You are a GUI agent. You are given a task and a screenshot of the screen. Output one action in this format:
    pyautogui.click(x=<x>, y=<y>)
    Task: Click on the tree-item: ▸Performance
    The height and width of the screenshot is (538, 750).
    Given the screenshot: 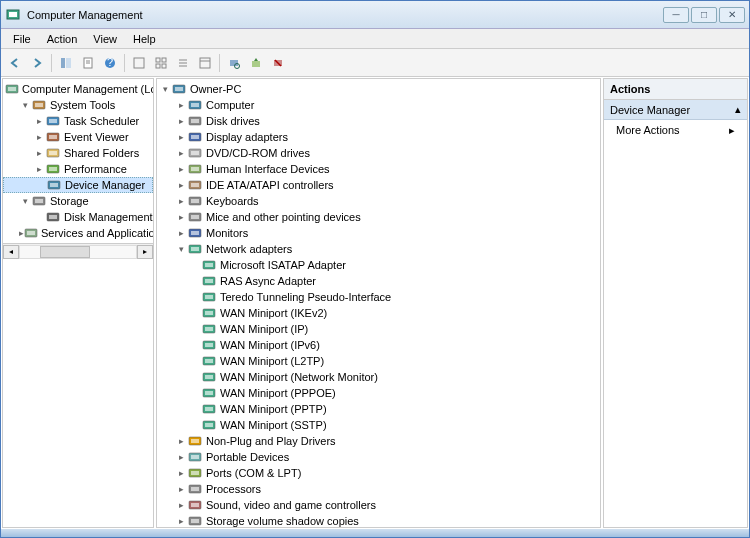 What is the action you would take?
    pyautogui.click(x=78, y=169)
    